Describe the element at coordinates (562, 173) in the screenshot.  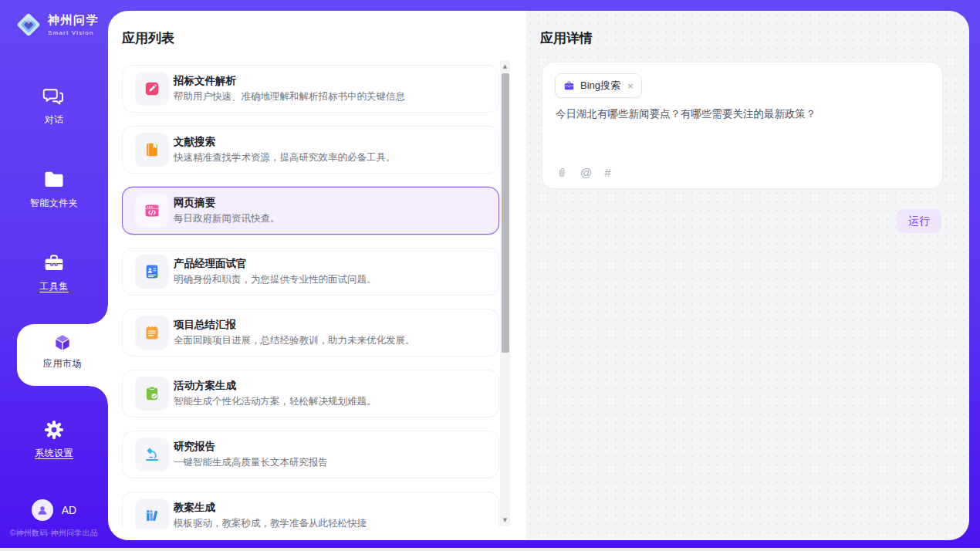
I see `paperclip-icon` at that location.